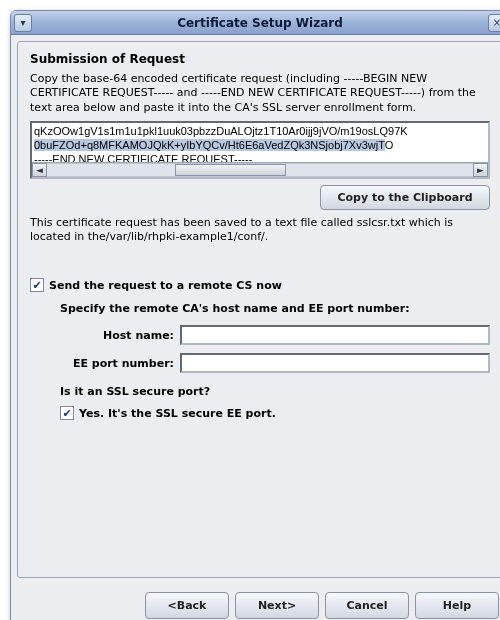 This screenshot has height=620, width=500. What do you see at coordinates (277, 606) in the screenshot?
I see `next-button: Next>` at bounding box center [277, 606].